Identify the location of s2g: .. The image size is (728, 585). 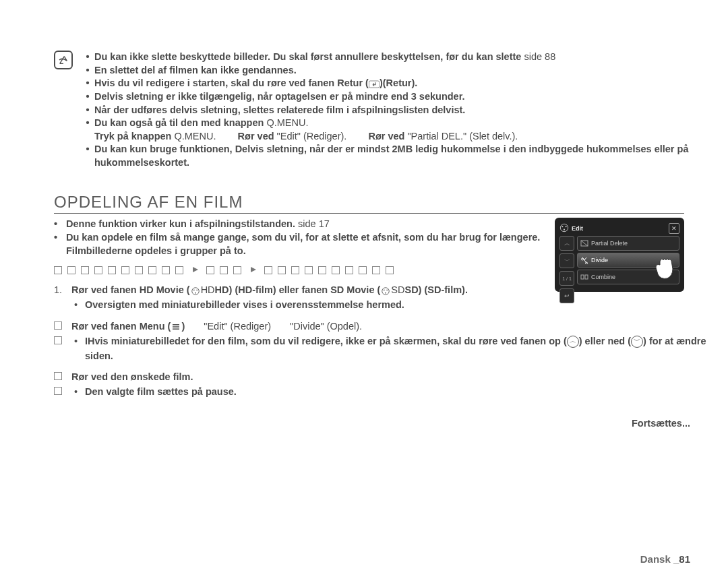
(361, 326).